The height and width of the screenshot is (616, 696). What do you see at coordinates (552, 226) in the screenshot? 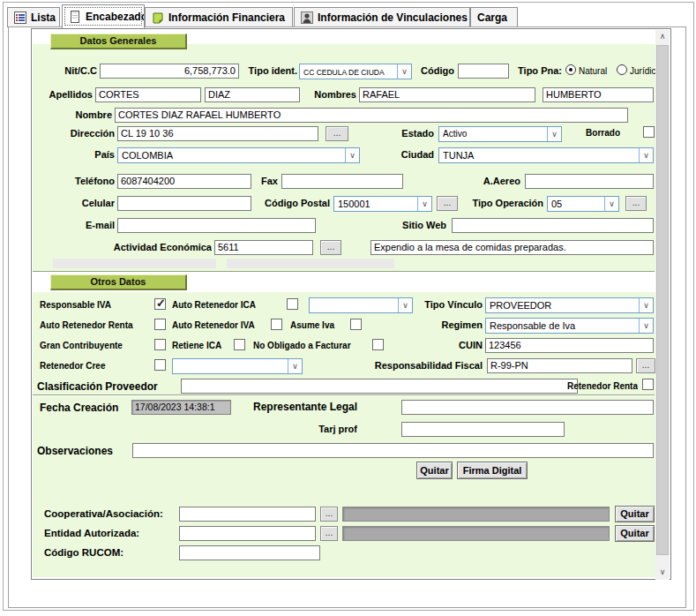
I see `sitio-web-input` at bounding box center [552, 226].